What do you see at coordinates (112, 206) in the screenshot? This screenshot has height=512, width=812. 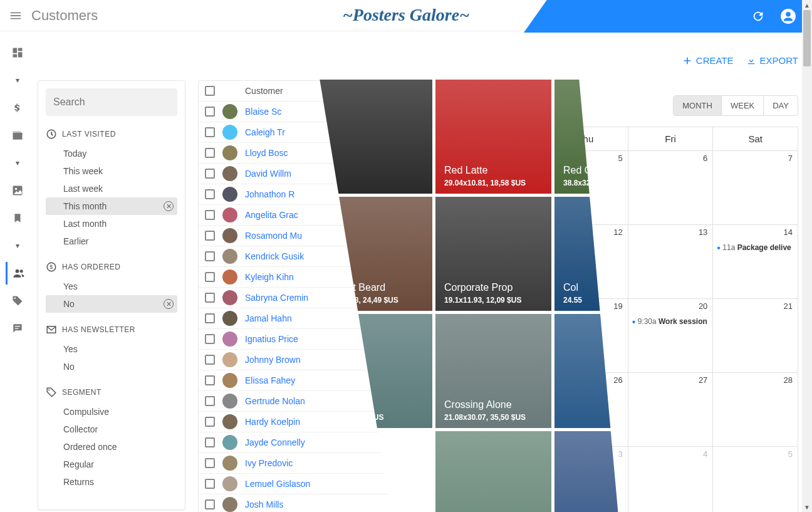 I see `filter-item: This month✕` at bounding box center [112, 206].